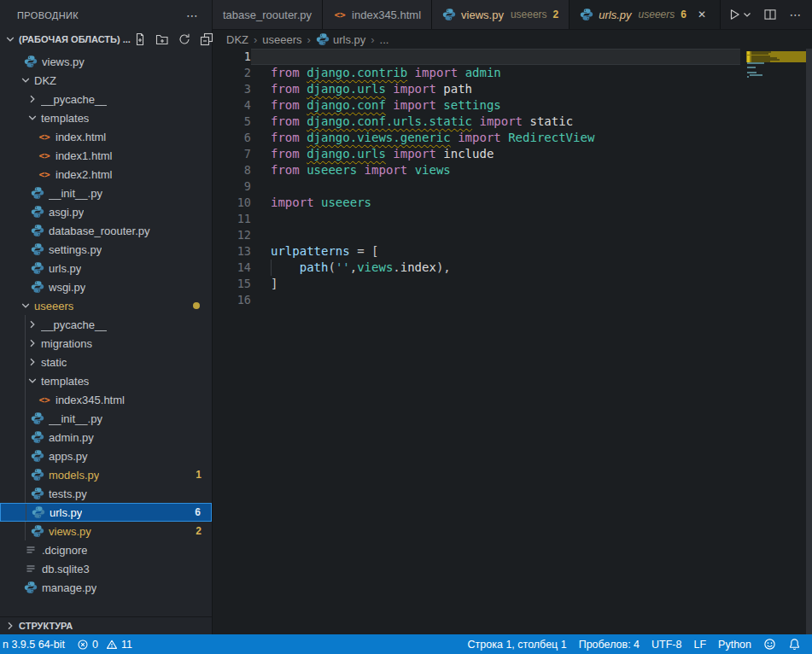 This screenshot has width=812, height=654. What do you see at coordinates (517, 644) in the screenshot?
I see `status-cursor-position: Строка 1, столбец 1` at bounding box center [517, 644].